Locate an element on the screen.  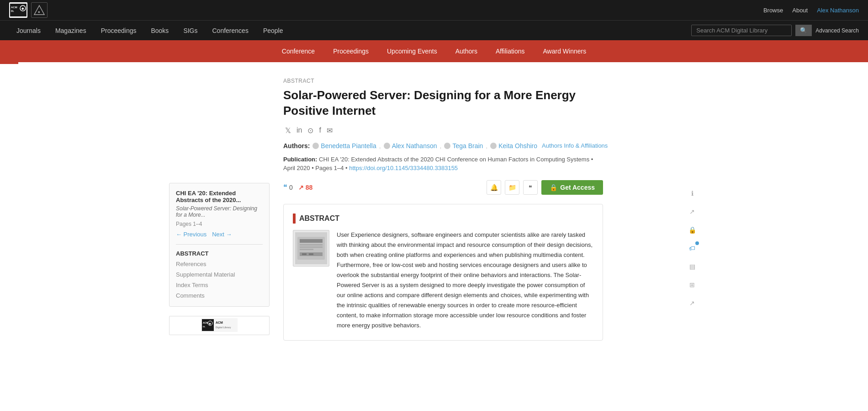
subnav-authors: Authors is located at coordinates (466, 51).